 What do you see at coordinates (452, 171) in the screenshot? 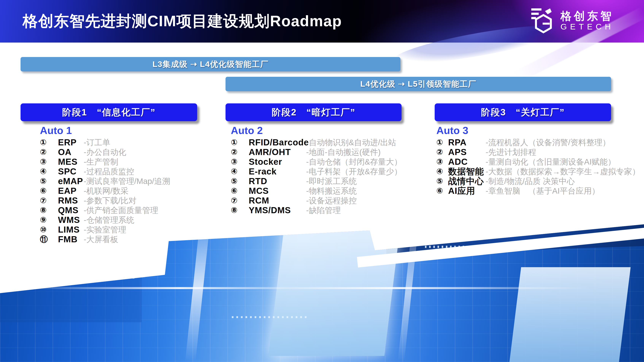
I see `list-item: ④数据智能-大数据（数据探索→数字孪生→虚拟专家）` at bounding box center [452, 171].